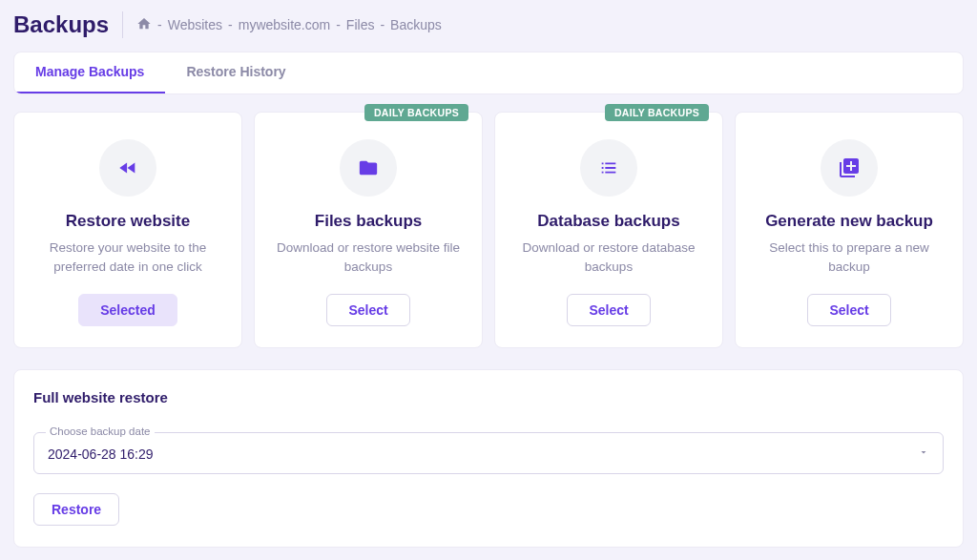  I want to click on card-desc: Download or restore database backups, so click(609, 258).